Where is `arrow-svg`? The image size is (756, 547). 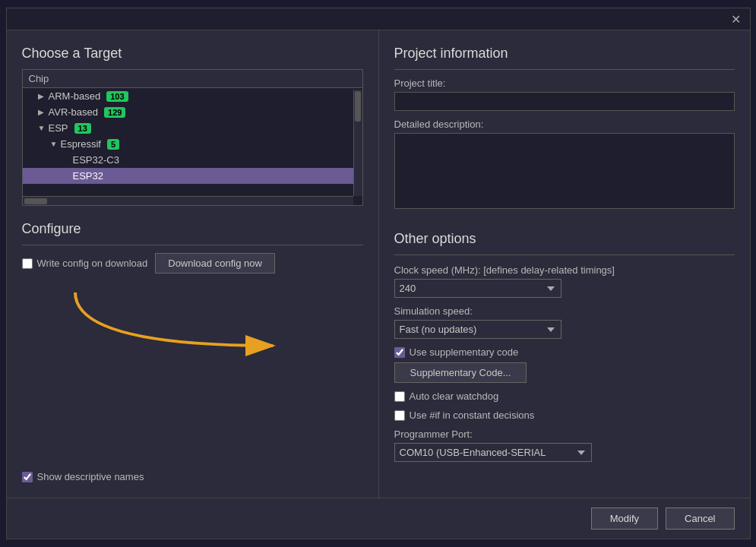
arrow-svg is located at coordinates (182, 330).